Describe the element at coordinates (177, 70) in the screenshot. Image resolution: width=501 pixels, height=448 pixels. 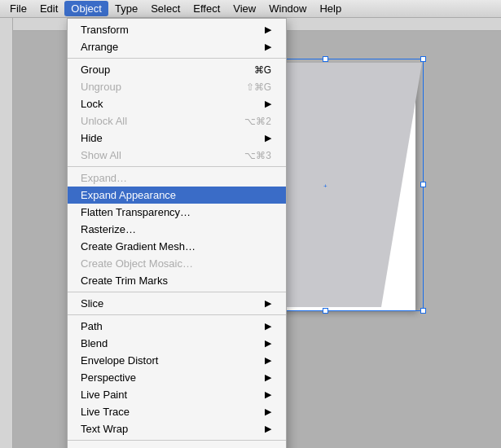
I see `menu-item-group: Group ⌘G` at that location.